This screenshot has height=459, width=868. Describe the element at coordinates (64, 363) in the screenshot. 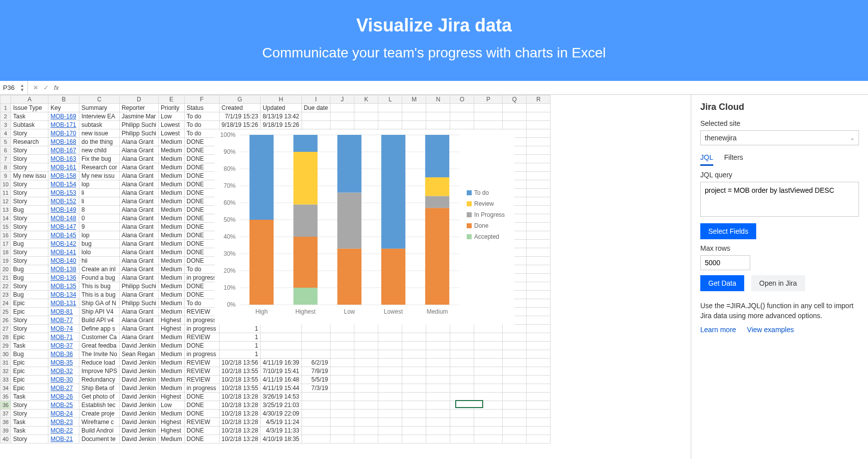

I see `cell-key: MOB-35` at that location.